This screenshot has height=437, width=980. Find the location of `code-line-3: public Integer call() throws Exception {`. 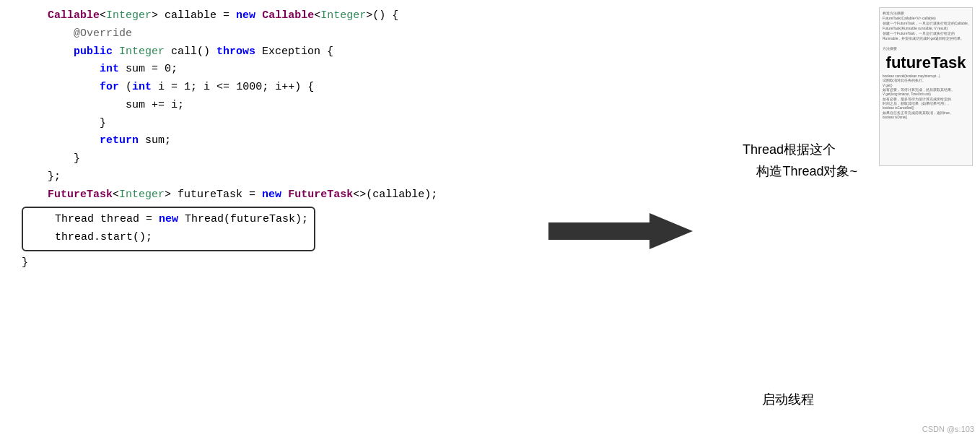

code-line-3: public Integer call() throws Exception { is located at coordinates (256, 52).